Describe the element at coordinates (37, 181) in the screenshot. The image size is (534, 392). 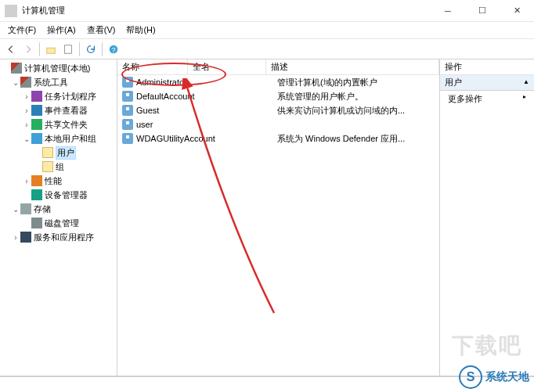
I see `perf-icon` at that location.